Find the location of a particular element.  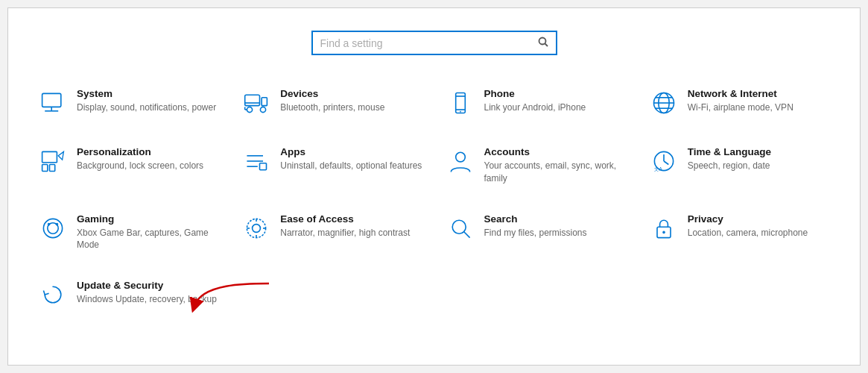

setting-desc-phone: Link your Android, iPhone is located at coordinates (556, 107).